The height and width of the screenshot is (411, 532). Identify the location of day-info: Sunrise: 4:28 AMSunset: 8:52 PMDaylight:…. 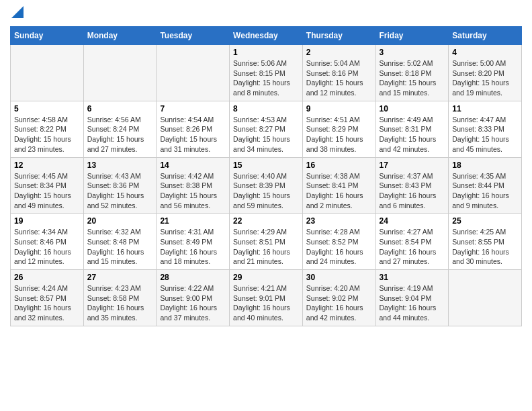
(339, 247).